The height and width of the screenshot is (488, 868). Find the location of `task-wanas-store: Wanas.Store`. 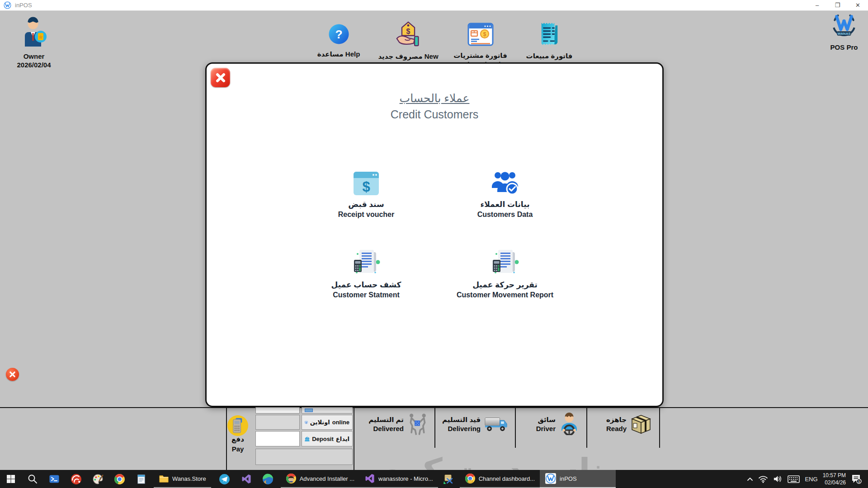

task-wanas-store: Wanas.Store is located at coordinates (183, 479).